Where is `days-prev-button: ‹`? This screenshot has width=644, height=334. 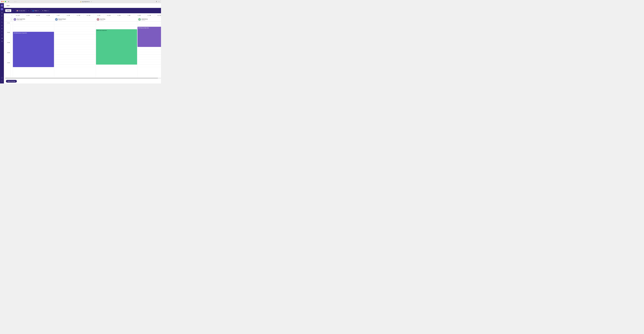
days-prev-button: ‹ is located at coordinates (12, 15).